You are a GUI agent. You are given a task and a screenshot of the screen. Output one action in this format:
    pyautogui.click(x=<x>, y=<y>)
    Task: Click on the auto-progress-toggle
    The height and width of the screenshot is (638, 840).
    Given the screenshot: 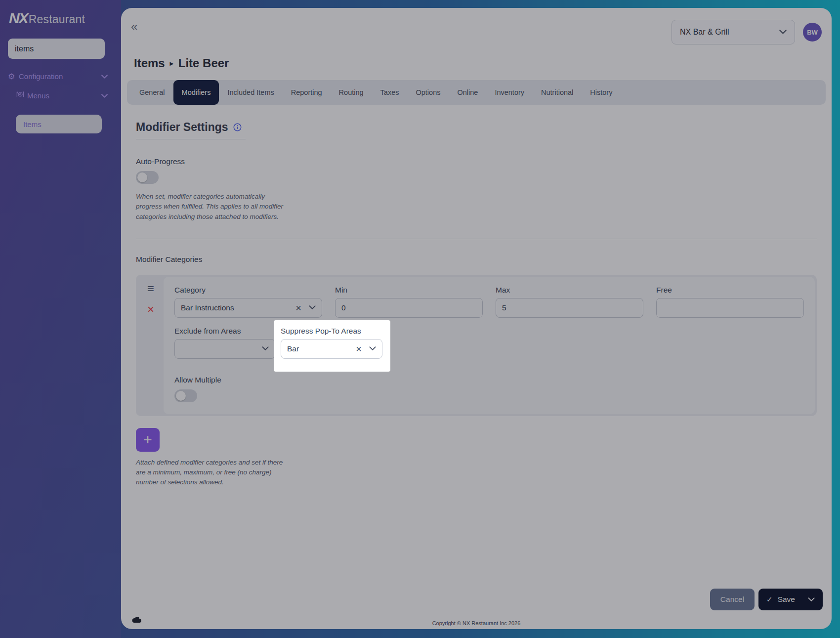 What is the action you would take?
    pyautogui.click(x=147, y=177)
    